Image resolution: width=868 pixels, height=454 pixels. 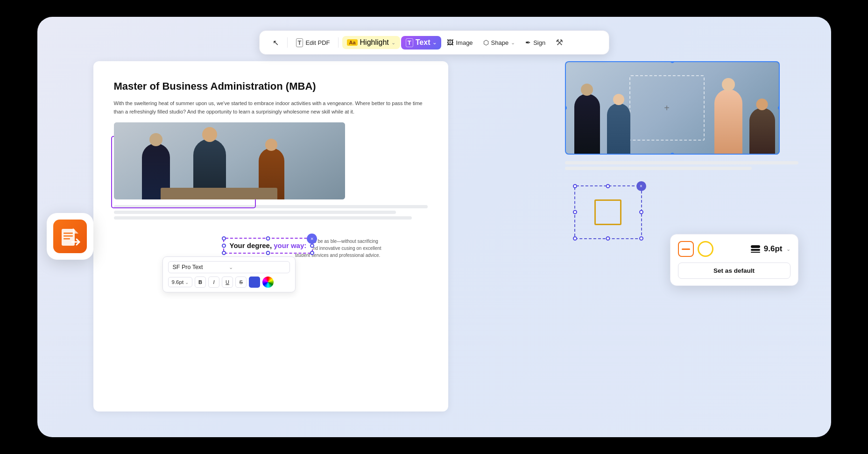 What do you see at coordinates (200, 282) in the screenshot?
I see `bold-button: B` at bounding box center [200, 282].